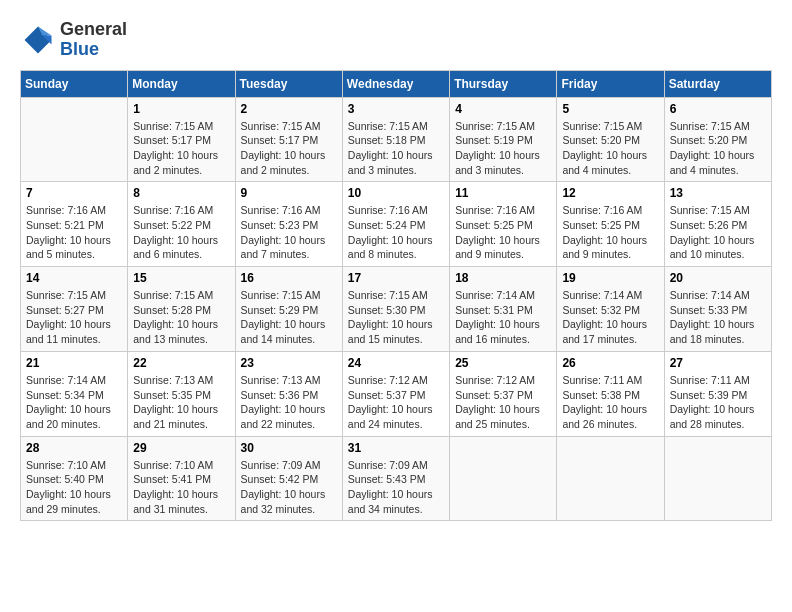  Describe the element at coordinates (181, 109) in the screenshot. I see `day-number: 1` at that location.